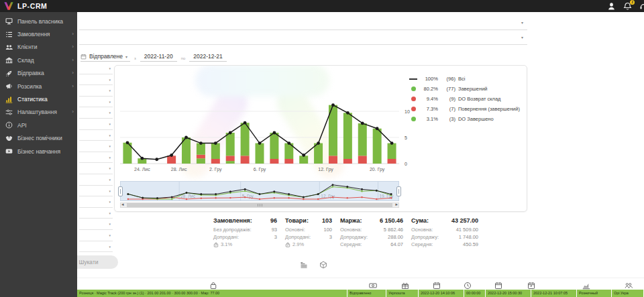 The image size is (644, 297). I want to click on sidebar-item-api: API, so click(39, 125).